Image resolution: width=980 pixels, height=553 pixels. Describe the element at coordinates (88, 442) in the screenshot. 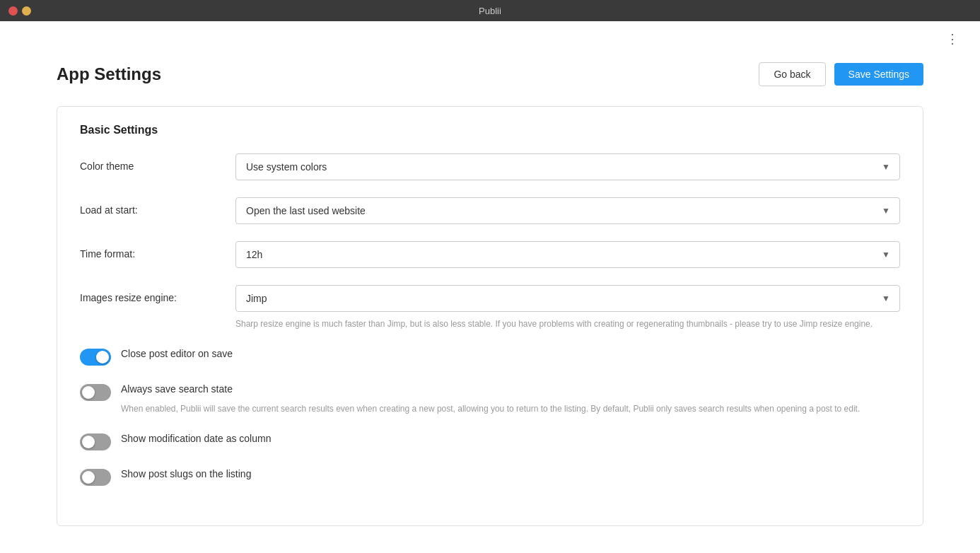

I see `show-modification-date-thumb` at that location.